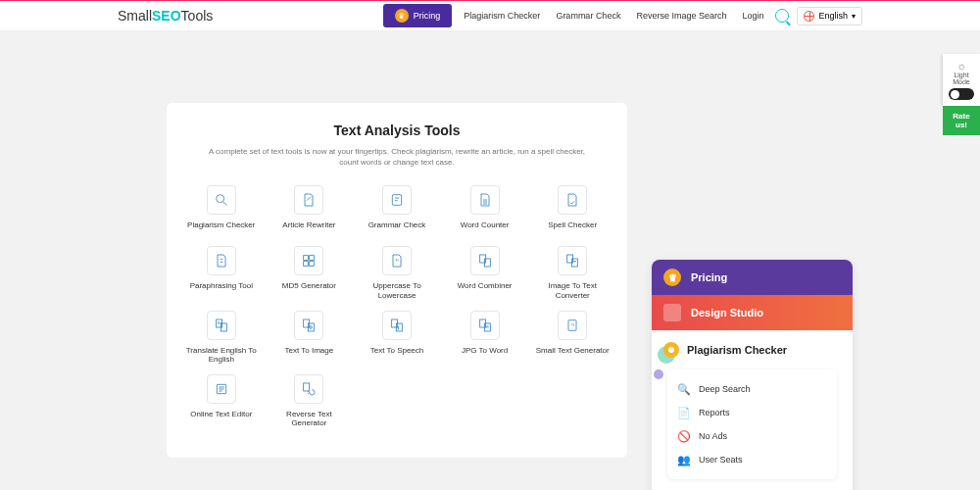  What do you see at coordinates (833, 16) in the screenshot?
I see `language-label: English` at bounding box center [833, 16].